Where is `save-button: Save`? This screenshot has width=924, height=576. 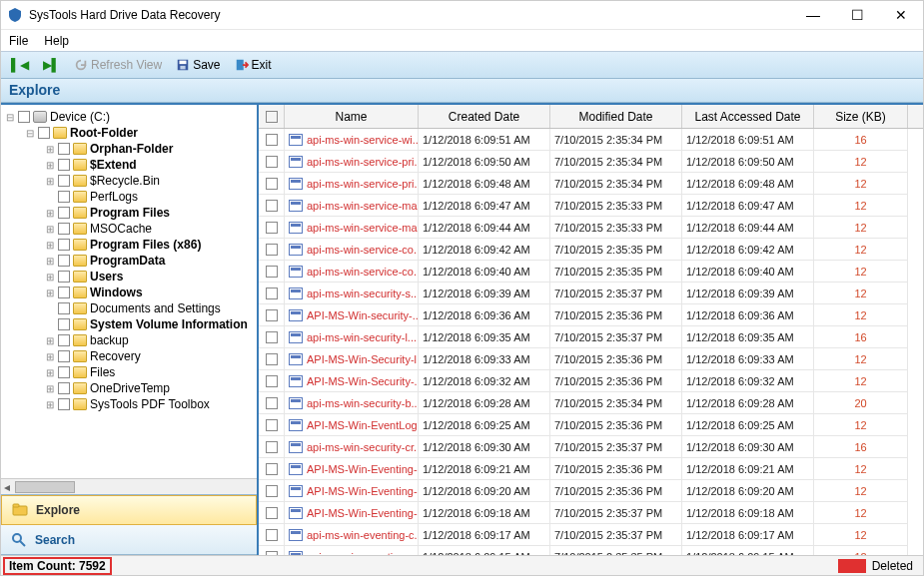 save-button: Save is located at coordinates (198, 65).